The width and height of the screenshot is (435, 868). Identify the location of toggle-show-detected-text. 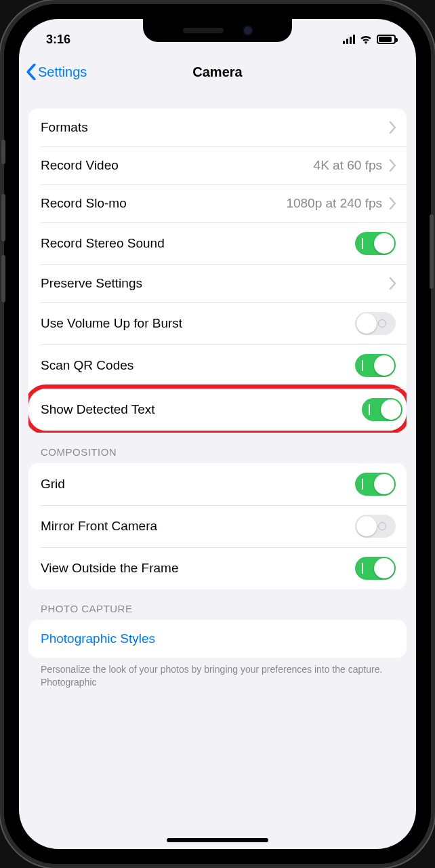
(382, 410).